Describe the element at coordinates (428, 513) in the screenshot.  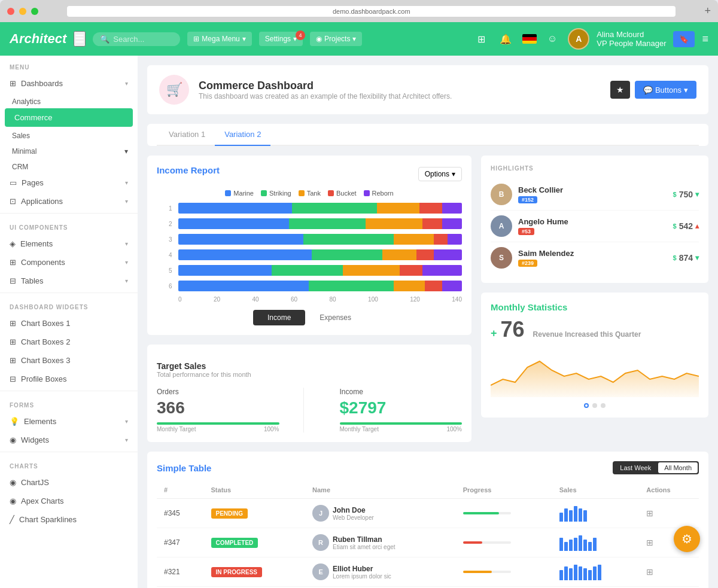
I see `table-row: #345 PENDING J John Doe Web Developer` at that location.